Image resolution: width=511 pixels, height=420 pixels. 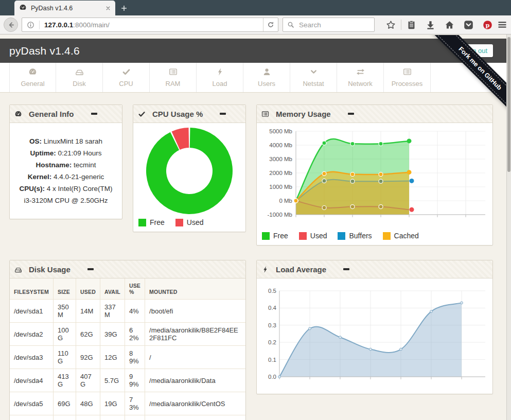 What do you see at coordinates (196, 311) in the screenshot?
I see `table-cell: /boot/efi` at bounding box center [196, 311].